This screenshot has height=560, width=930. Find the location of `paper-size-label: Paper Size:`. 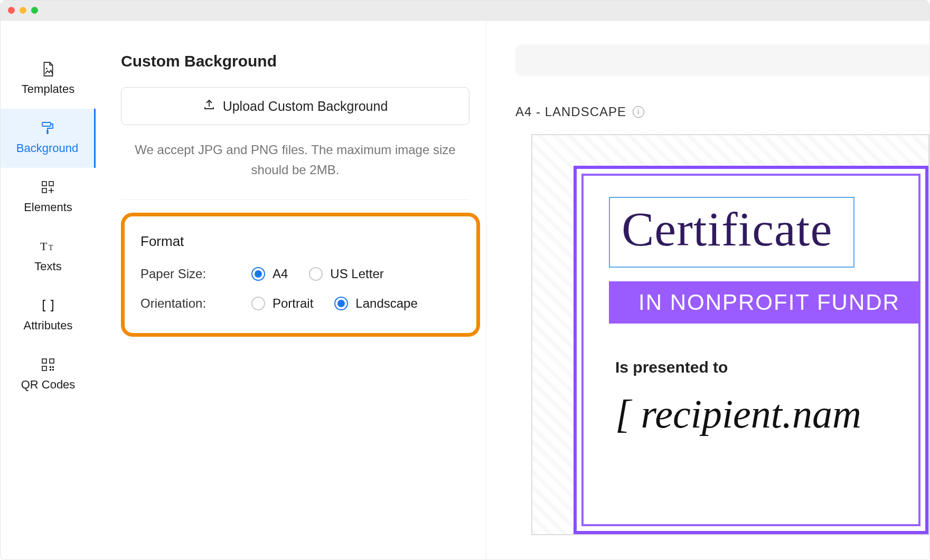

paper-size-label: Paper Size: is located at coordinates (196, 274).